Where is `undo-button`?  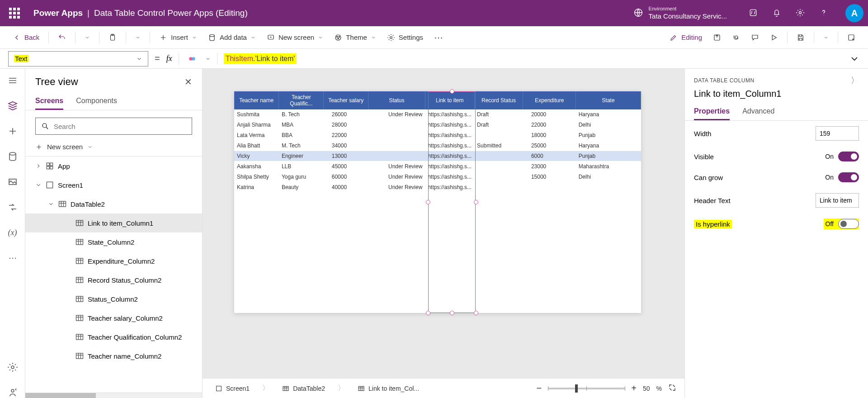
undo-button is located at coordinates (62, 38).